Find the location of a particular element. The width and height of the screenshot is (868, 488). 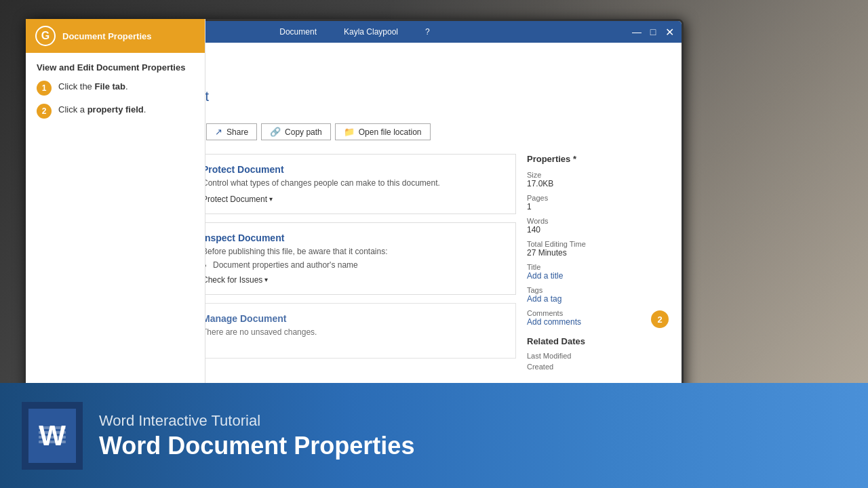

banner-text: Word Interactive Tutorial Word Document … is located at coordinates (473, 436).